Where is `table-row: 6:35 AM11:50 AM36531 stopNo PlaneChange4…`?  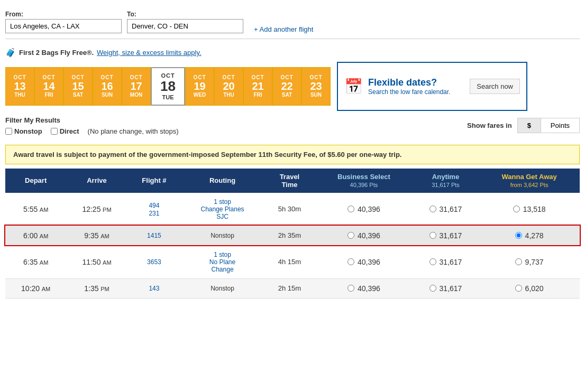
table-row: 6:35 AM11:50 AM36531 stopNo PlaneChange4… is located at coordinates (292, 262).